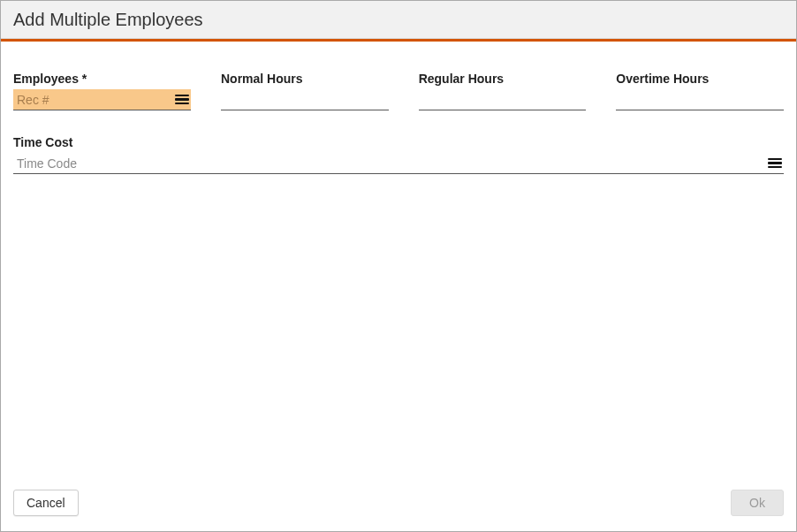 The width and height of the screenshot is (797, 532). I want to click on time-cost-input, so click(391, 163).